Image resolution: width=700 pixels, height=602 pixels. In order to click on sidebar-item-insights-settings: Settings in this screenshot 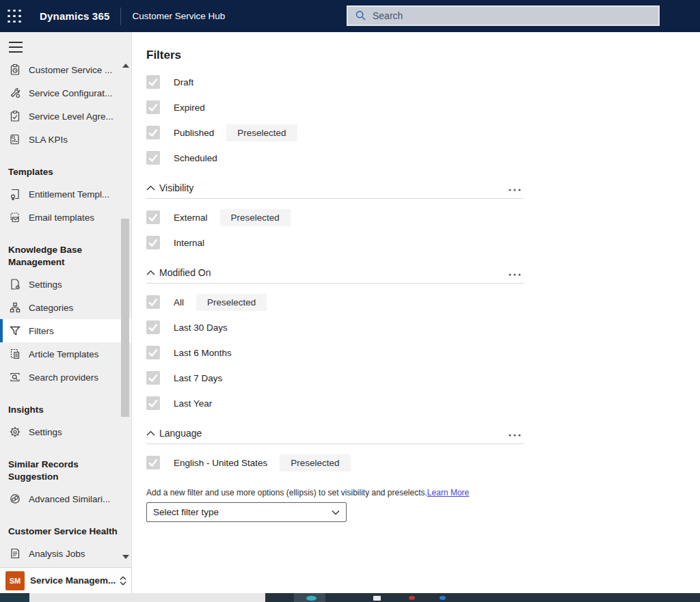, I will do `click(66, 432)`.